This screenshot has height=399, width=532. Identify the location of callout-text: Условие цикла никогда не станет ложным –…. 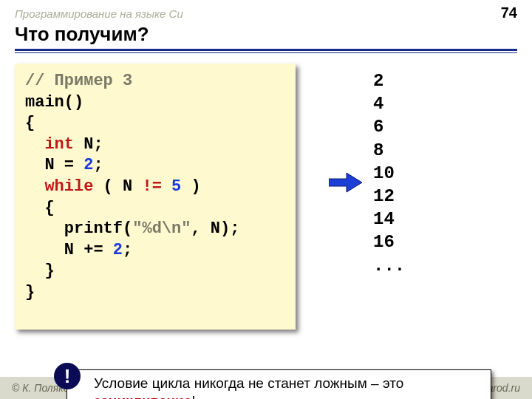
(248, 383).